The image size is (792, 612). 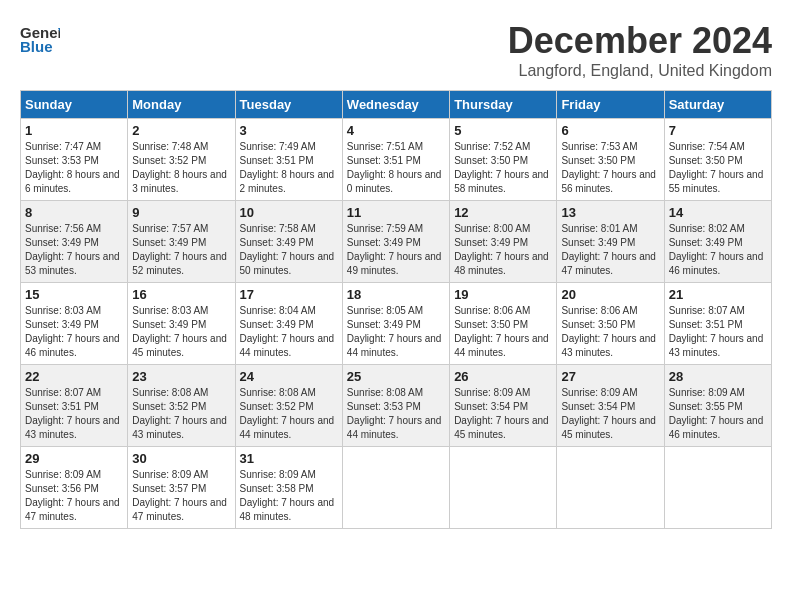 I want to click on day-info: Sunrise: 7:54 AMSunset: 3:50 PMDaylight:…, so click(x=718, y=168).